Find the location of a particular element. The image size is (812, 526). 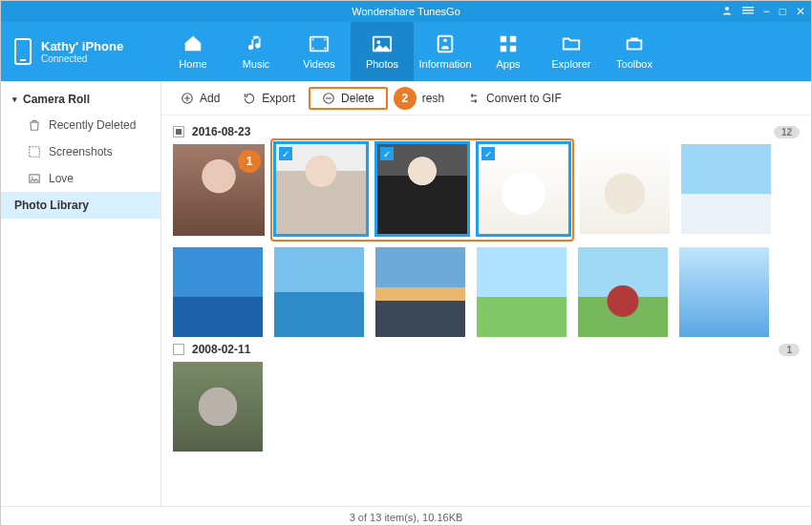

tab-explorer-label: Explorer is located at coordinates (571, 64).